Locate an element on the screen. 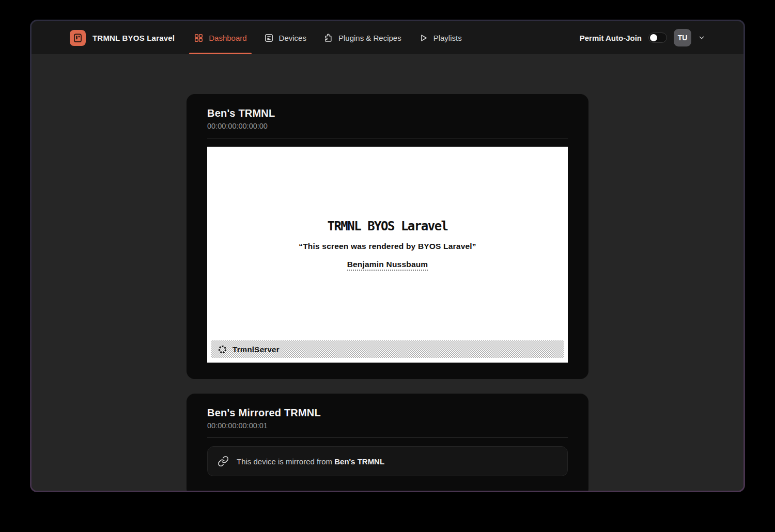  spinner-icon is located at coordinates (222, 349).